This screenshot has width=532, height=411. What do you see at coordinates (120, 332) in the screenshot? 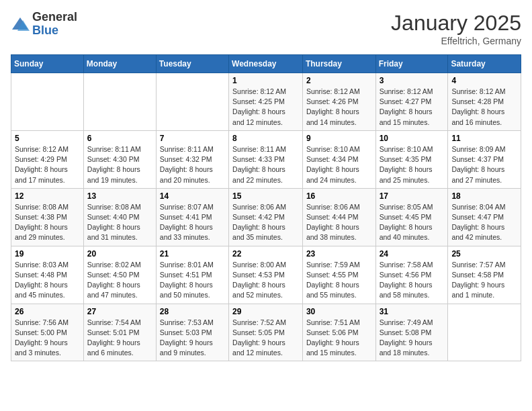
I see `calendar-cell: 27Sunrise: 7:54 AM Sunset: 5:01 PM Dayli…` at bounding box center [120, 332].